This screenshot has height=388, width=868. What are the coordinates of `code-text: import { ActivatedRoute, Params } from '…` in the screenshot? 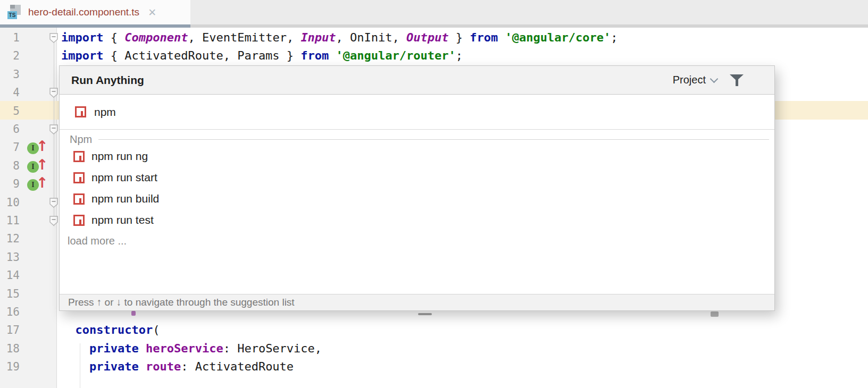 It's located at (262, 56).